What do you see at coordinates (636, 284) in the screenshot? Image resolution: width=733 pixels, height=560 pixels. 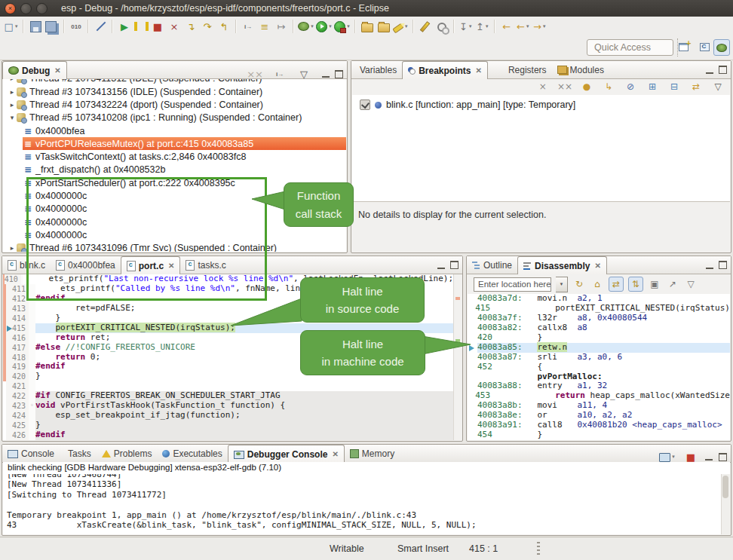 I see `track-current-pc-button: ⇅` at bounding box center [636, 284].